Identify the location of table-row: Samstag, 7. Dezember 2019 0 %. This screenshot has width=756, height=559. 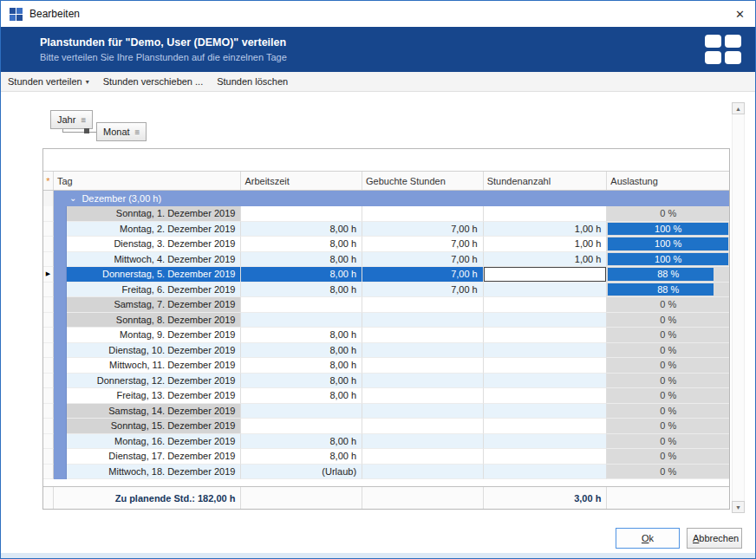
(387, 305).